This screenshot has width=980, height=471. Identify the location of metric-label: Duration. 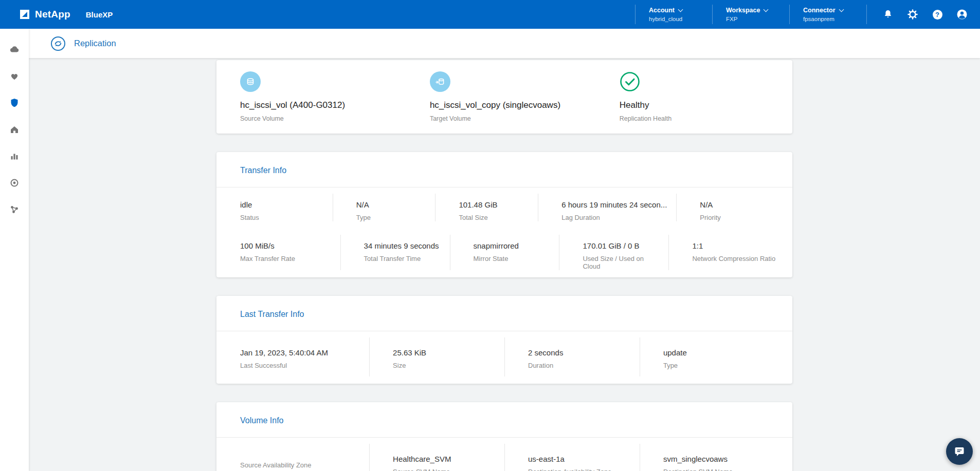
(579, 366).